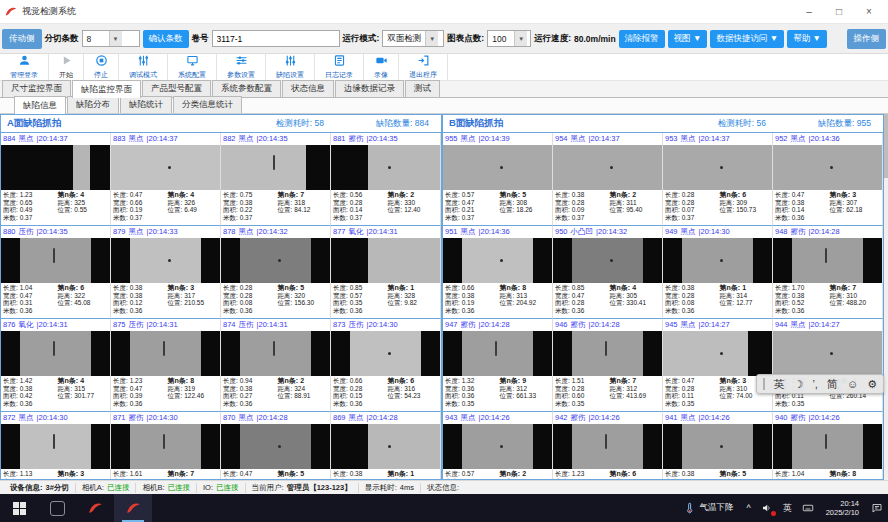  I want to click on action-log-button: 日志记录, so click(340, 67).